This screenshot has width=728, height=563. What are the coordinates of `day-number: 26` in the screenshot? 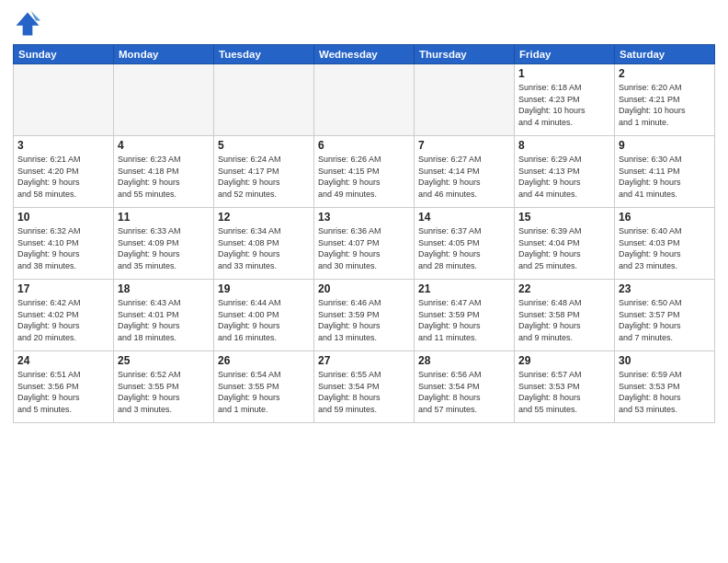 It's located at (264, 361).